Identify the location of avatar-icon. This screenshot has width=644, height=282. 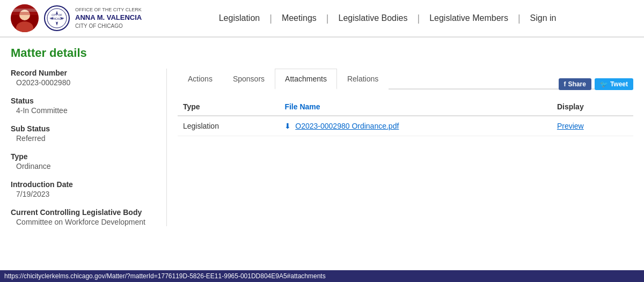
(25, 18).